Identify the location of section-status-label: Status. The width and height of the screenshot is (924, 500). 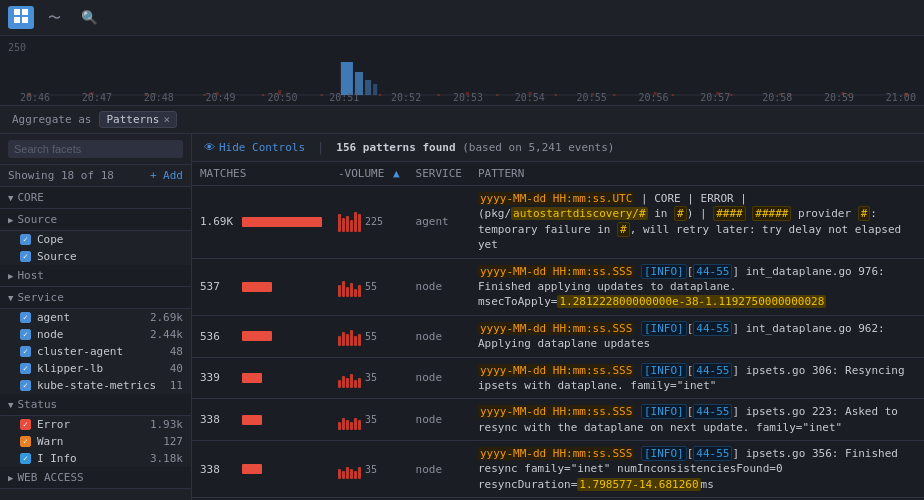
(37, 404).